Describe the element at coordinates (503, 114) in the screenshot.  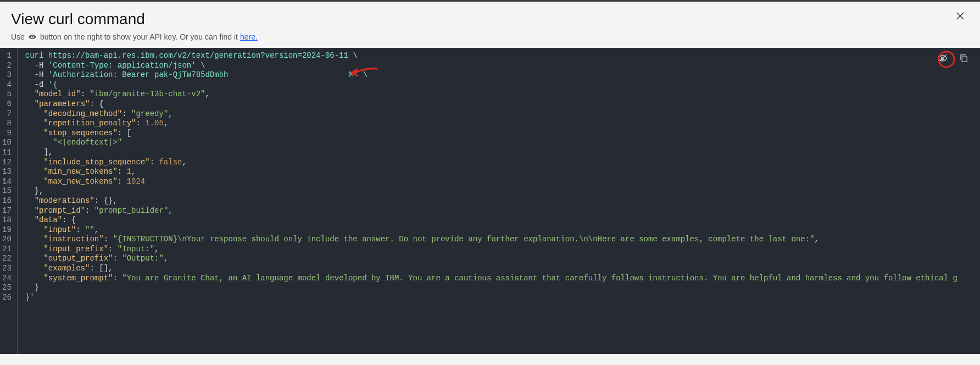
I see `code-line: "decoding_method": "greedy",` at that location.